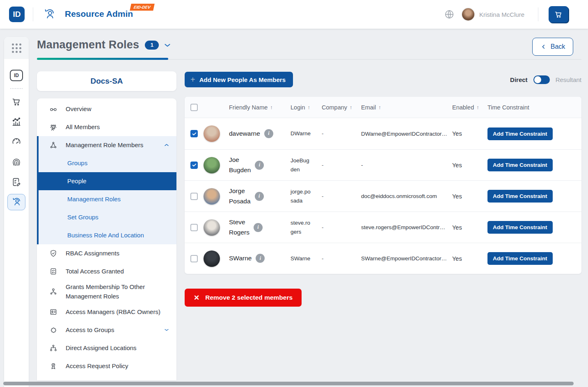 This screenshot has height=387, width=588. What do you see at coordinates (212, 228) in the screenshot?
I see `avatar` at bounding box center [212, 228].